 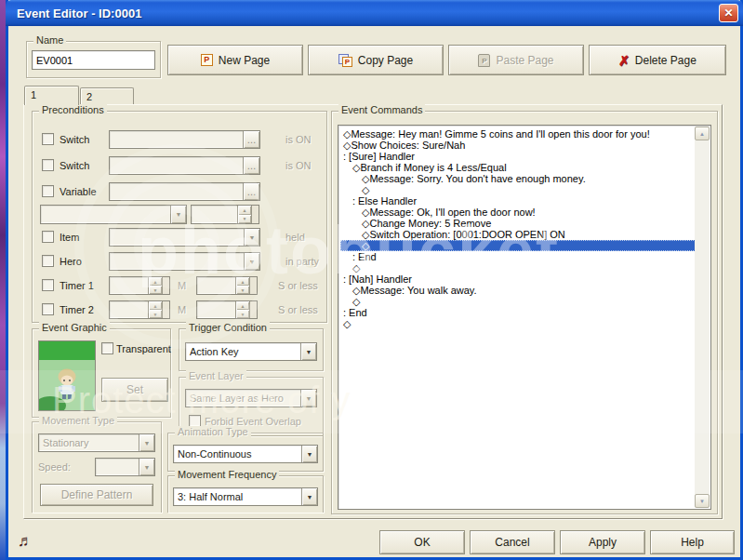 I want to click on command-line: ◇Branch if Money is 4 Less/Equal, so click(x=517, y=167).